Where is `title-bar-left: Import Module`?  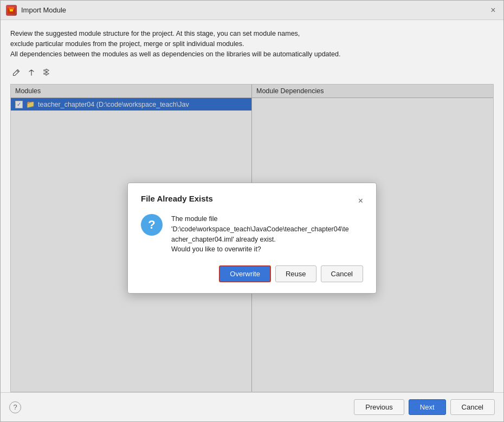
title-bar-left: Import Module is located at coordinates (36, 10).